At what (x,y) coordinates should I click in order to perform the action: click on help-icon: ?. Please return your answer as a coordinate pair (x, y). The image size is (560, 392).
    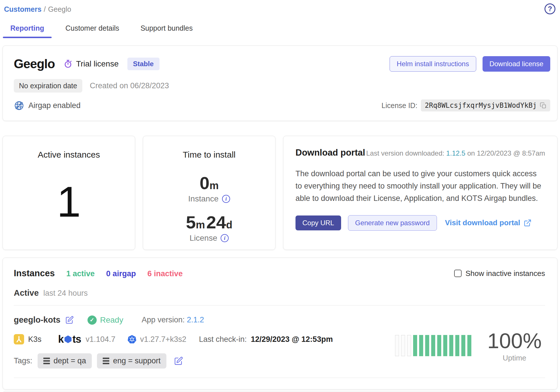
    Looking at the image, I should click on (550, 9).